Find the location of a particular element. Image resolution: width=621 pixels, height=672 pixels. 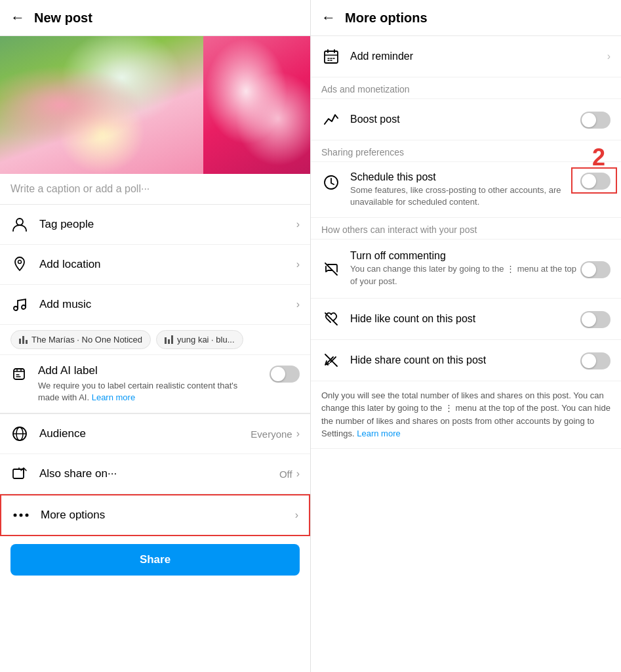

also-share-icon is located at coordinates (20, 474).